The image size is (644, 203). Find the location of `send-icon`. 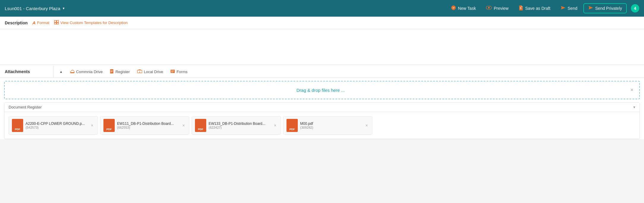

send-icon is located at coordinates (563, 8).